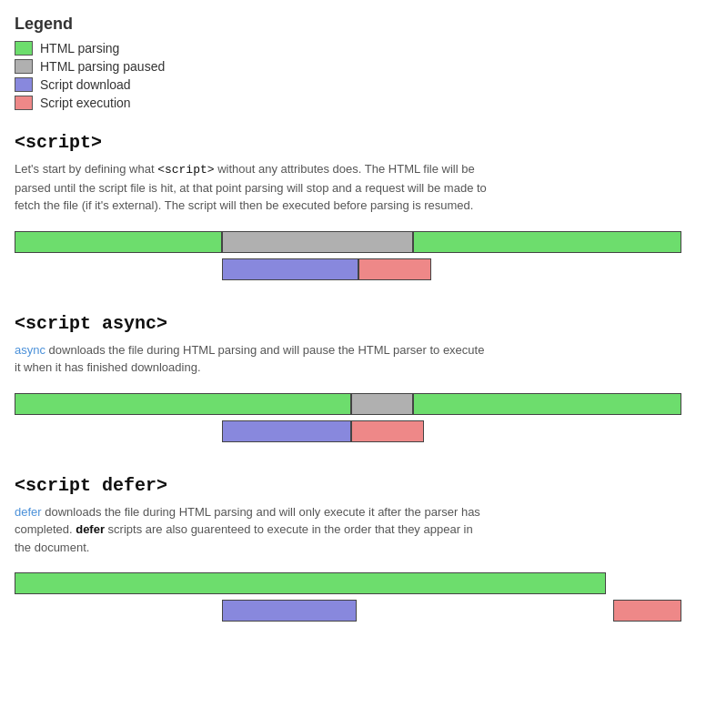 The width and height of the screenshot is (716, 728). I want to click on bar-async-script-execution, so click(388, 431).